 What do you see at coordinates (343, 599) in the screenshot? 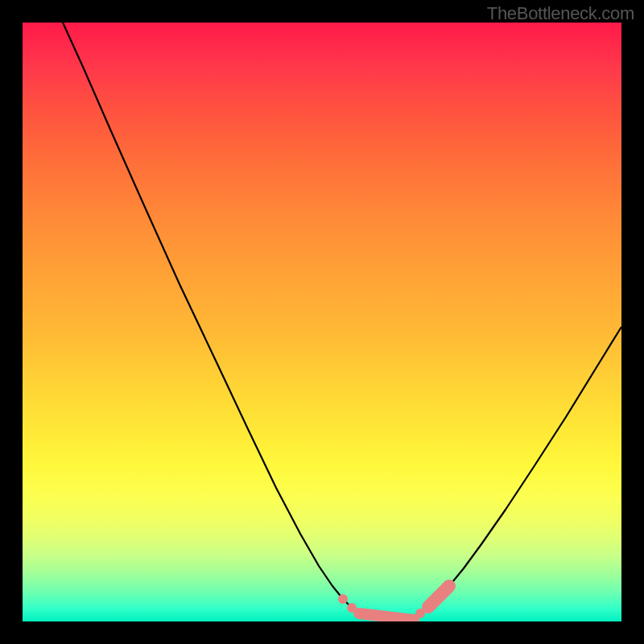
I see `marker-dot` at bounding box center [343, 599].